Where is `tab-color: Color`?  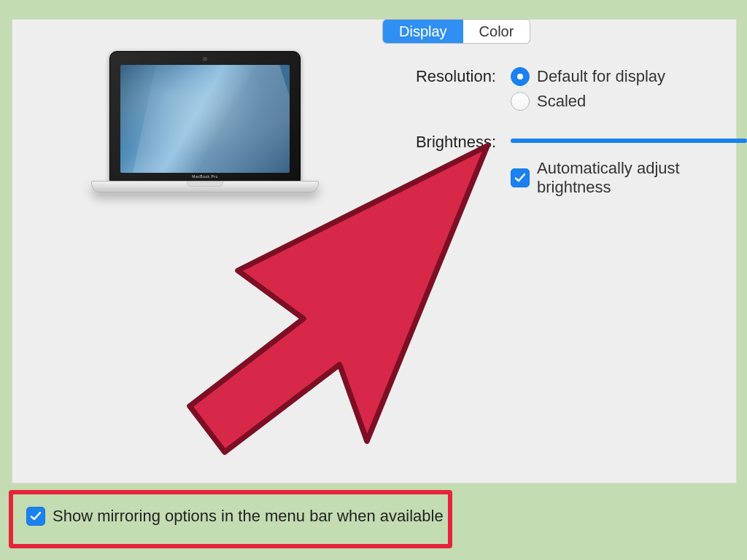 tab-color: Color is located at coordinates (497, 31).